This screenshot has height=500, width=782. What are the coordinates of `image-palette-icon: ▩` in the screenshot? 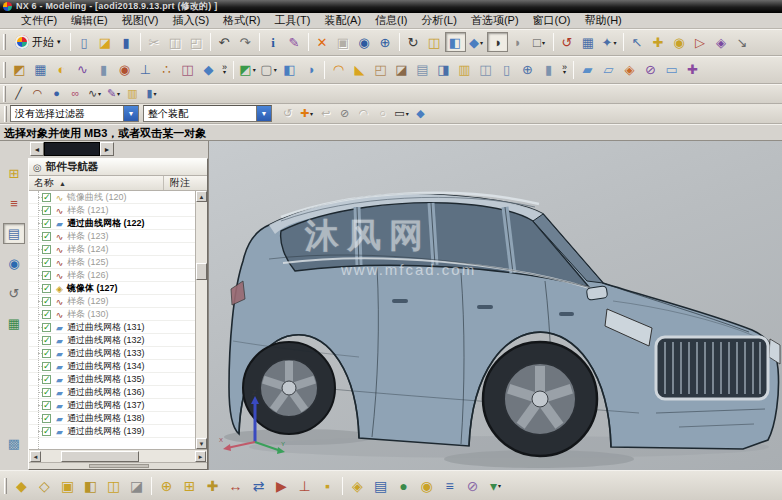 It's located at (14, 444).